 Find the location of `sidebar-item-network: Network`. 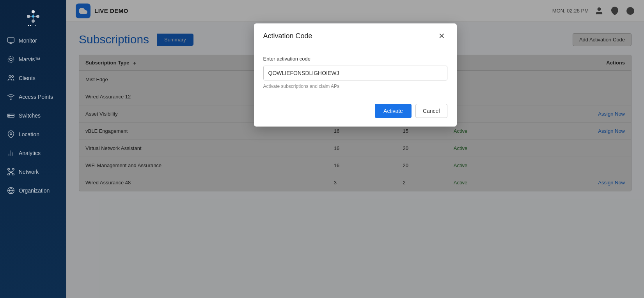

sidebar-item-network: Network is located at coordinates (33, 172).